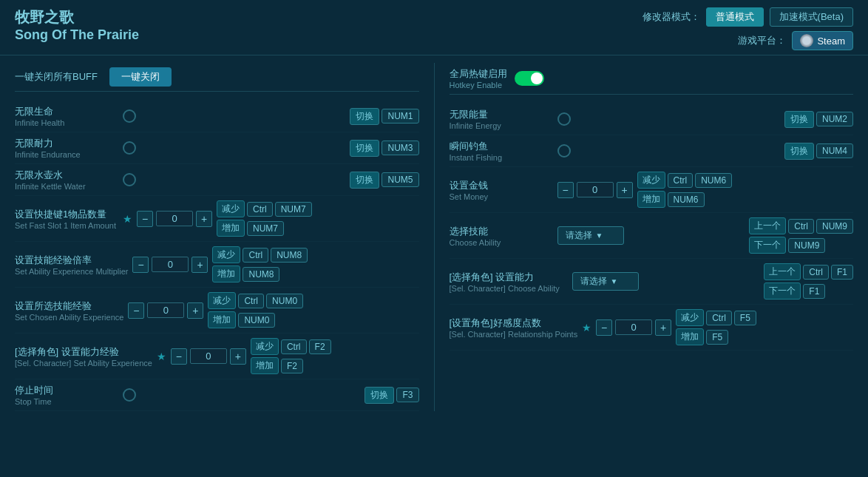 The height and width of the screenshot is (477, 868). Describe the element at coordinates (400, 116) in the screenshot. I see `hotkey-infinite-health: NUM1` at that location.